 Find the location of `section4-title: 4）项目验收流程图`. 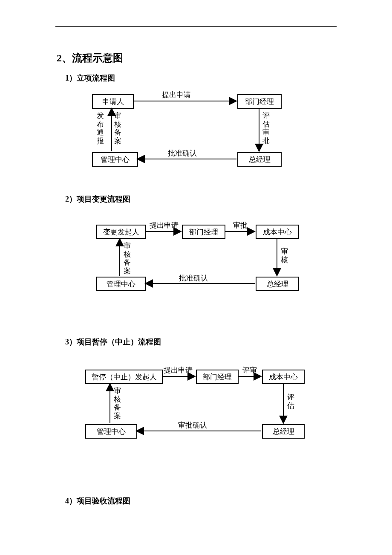

section4-title: 4）项目验收流程图 is located at coordinates (98, 501).